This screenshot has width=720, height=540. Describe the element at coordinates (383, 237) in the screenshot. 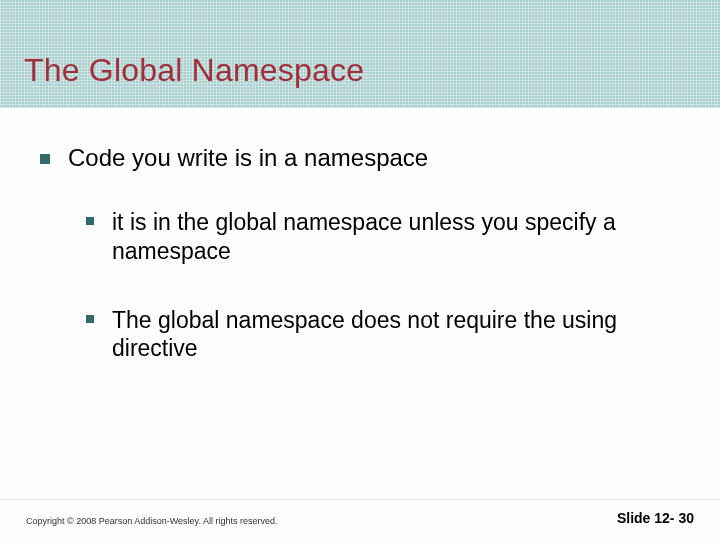

I see `bullet-level2-item: it is in the global namespace unless you…` at that location.